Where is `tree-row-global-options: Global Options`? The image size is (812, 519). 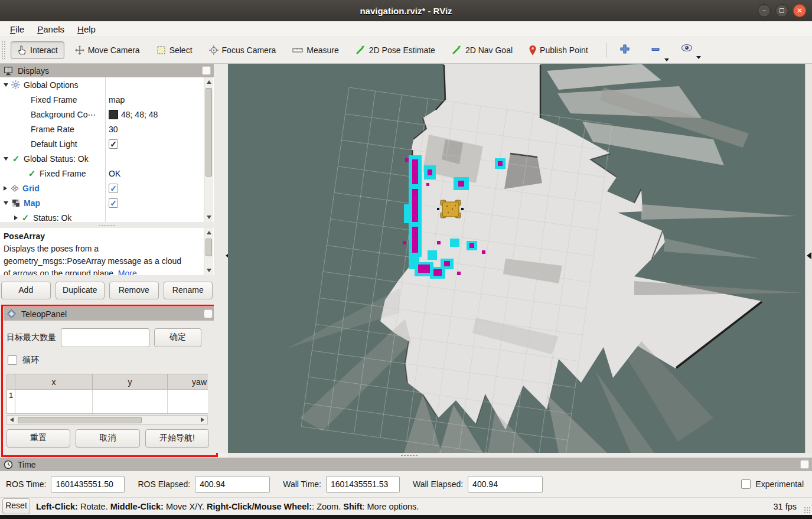
tree-row-global-options: Global Options is located at coordinates (107, 85).